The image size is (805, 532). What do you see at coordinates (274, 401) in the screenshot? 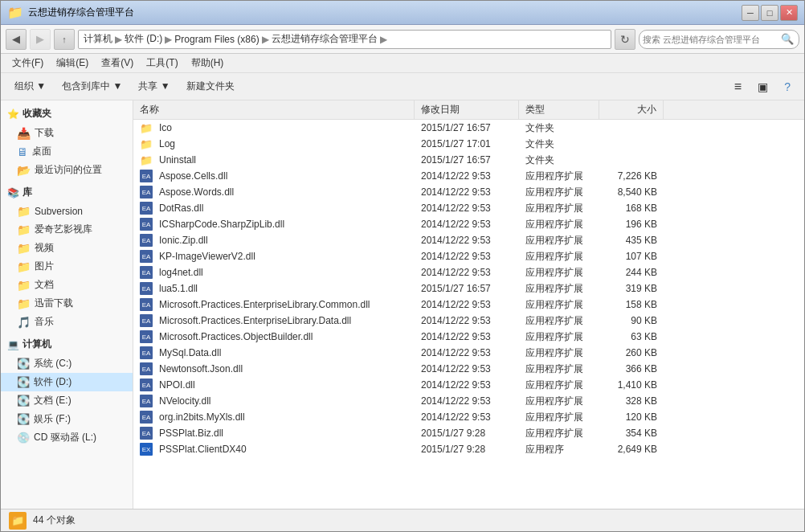
I see `file-name: EA NVelocity.dll` at bounding box center [274, 401].